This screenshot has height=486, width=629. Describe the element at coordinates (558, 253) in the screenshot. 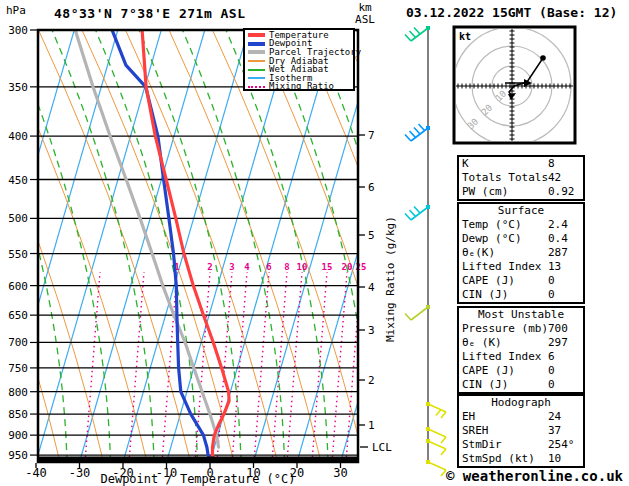

I see `table-row-value: 287` at that location.